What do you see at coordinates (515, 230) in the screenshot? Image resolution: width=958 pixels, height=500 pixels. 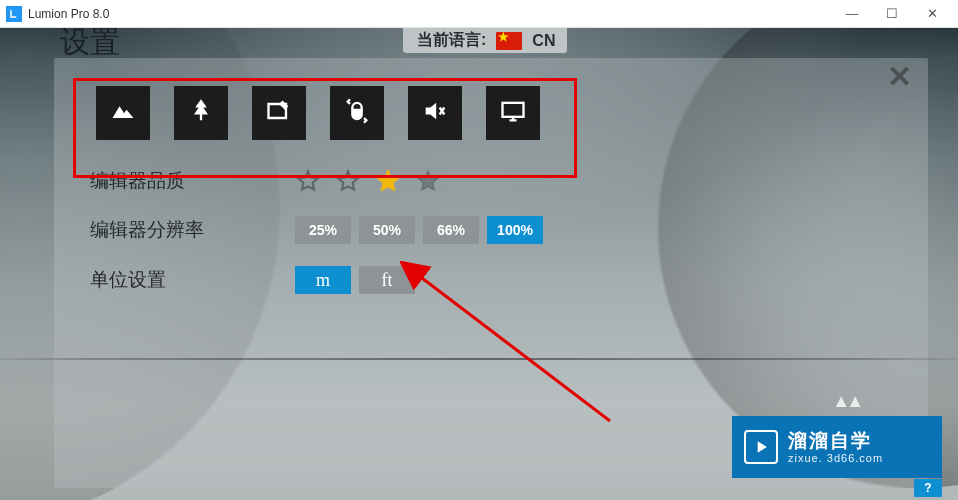 I see `resolution-100: 100%` at bounding box center [515, 230].